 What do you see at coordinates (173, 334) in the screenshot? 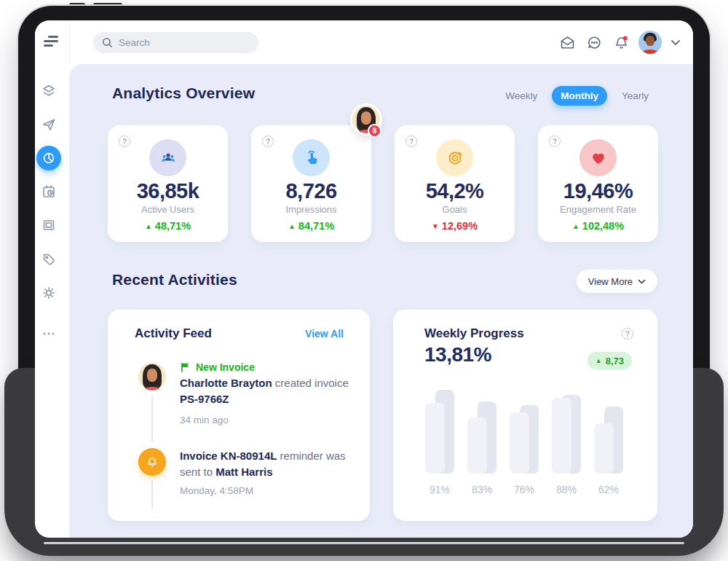
I see `card-title: Activity Feed` at bounding box center [173, 334].